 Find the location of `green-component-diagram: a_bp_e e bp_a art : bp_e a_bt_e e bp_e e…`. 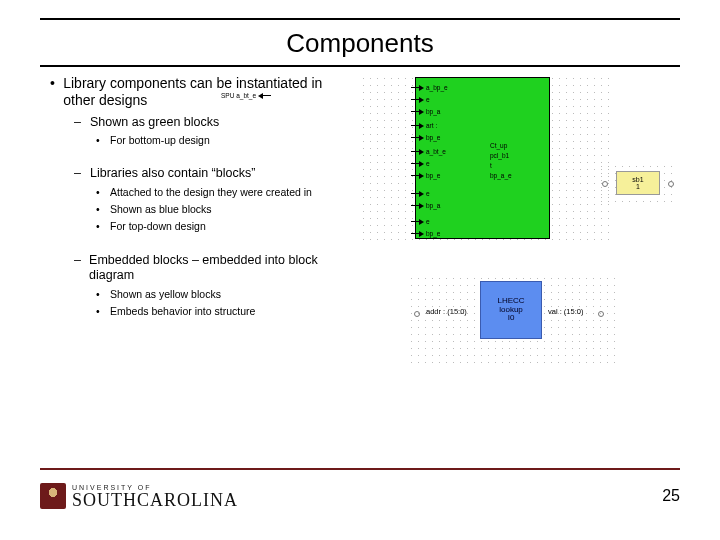

green-component-diagram: a_bp_e e bp_a art : bp_e a_bt_e e bp_e e… is located at coordinates (485, 160).